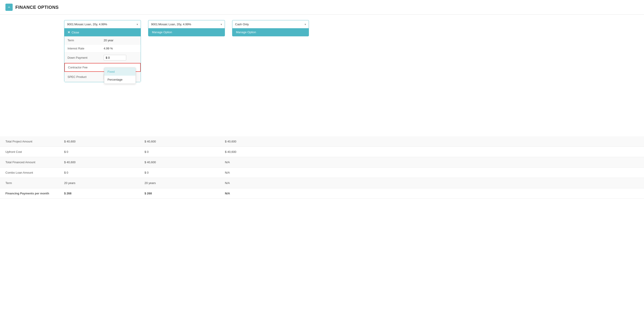  Describe the element at coordinates (30, 172) in the screenshot. I see `row-label: Combo Loan Amount` at that location.